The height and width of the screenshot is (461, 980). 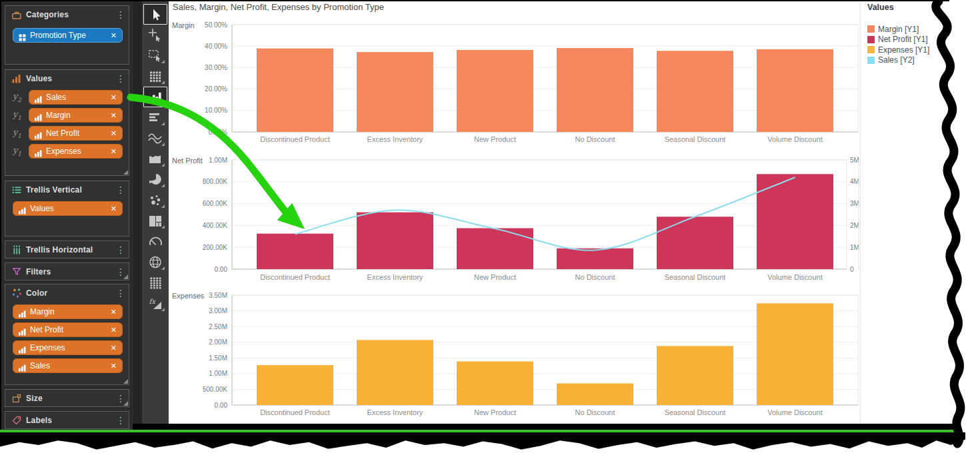 I want to click on toolbar-treemap-chart, so click(x=155, y=221).